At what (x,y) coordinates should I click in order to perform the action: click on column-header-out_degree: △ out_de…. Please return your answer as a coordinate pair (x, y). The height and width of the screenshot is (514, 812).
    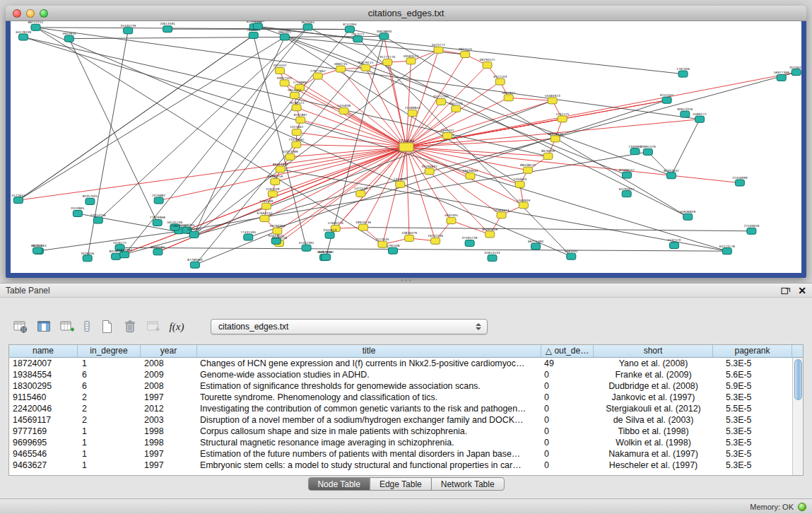
    Looking at the image, I should click on (567, 351).